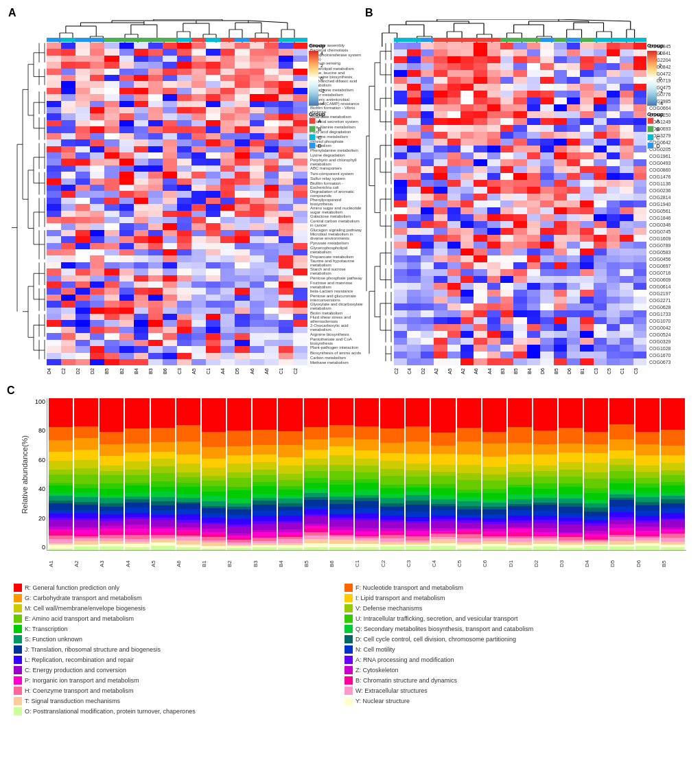  I want to click on dendro-left-b, so click(379, 201).